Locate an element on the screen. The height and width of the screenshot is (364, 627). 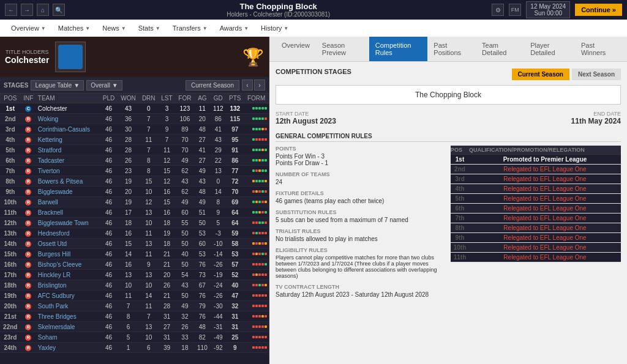
th-won: WON is located at coordinates (129, 98).